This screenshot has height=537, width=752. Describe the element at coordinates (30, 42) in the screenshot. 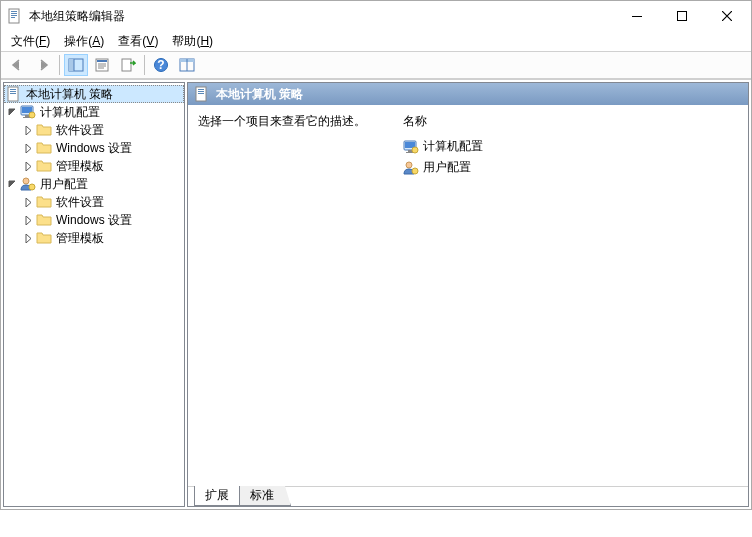

I see `menu-file: 文件(F)` at that location.